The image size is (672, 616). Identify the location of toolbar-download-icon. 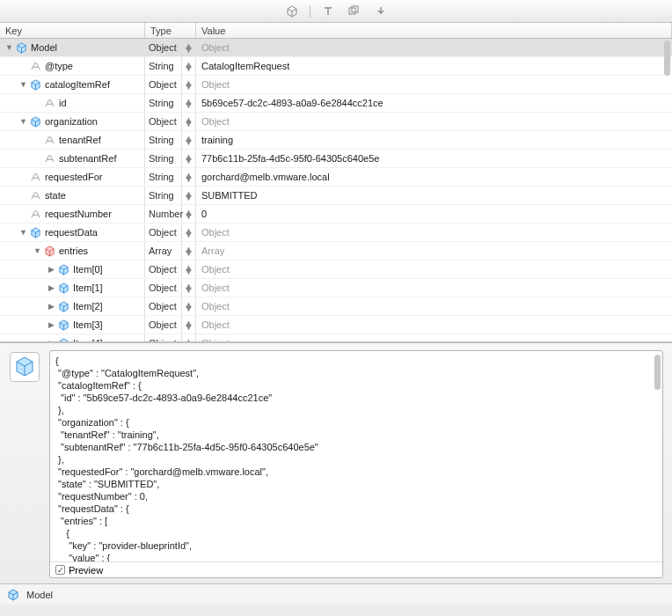
(381, 11).